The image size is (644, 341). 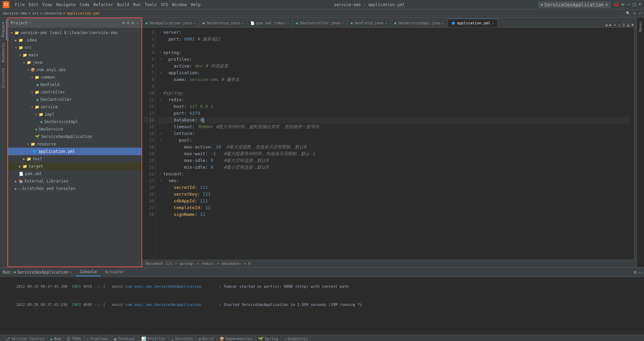 What do you see at coordinates (75, 189) in the screenshot?
I see `tree-scratches: ▶ ✏ Scratches and Consoles` at bounding box center [75, 189].